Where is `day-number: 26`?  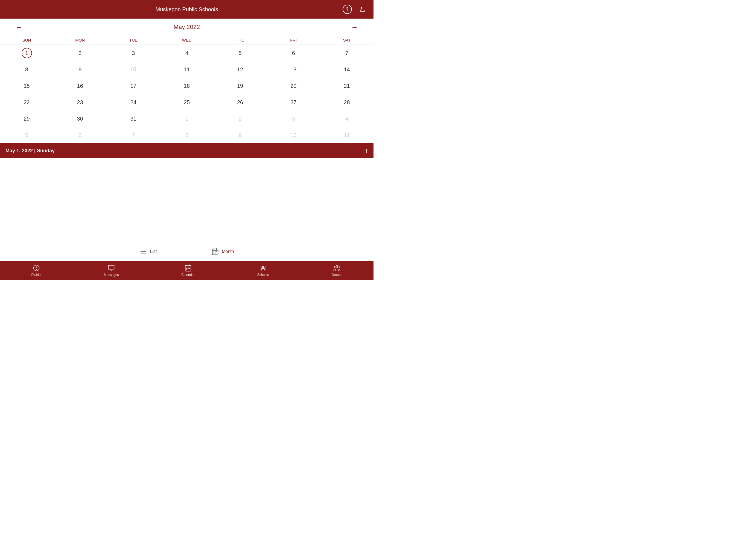
day-number: 26 is located at coordinates (240, 102).